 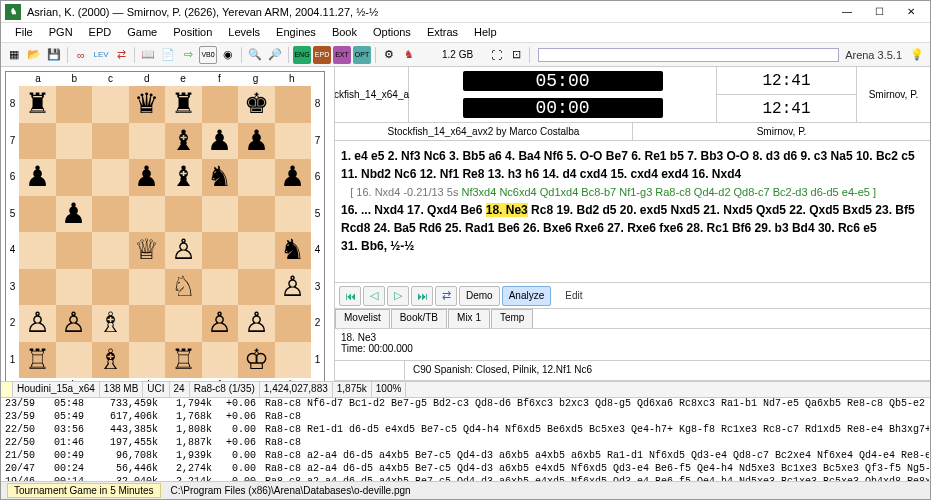 What do you see at coordinates (294, 250) in the screenshot?
I see `square-h4: ♞` at bounding box center [294, 250].